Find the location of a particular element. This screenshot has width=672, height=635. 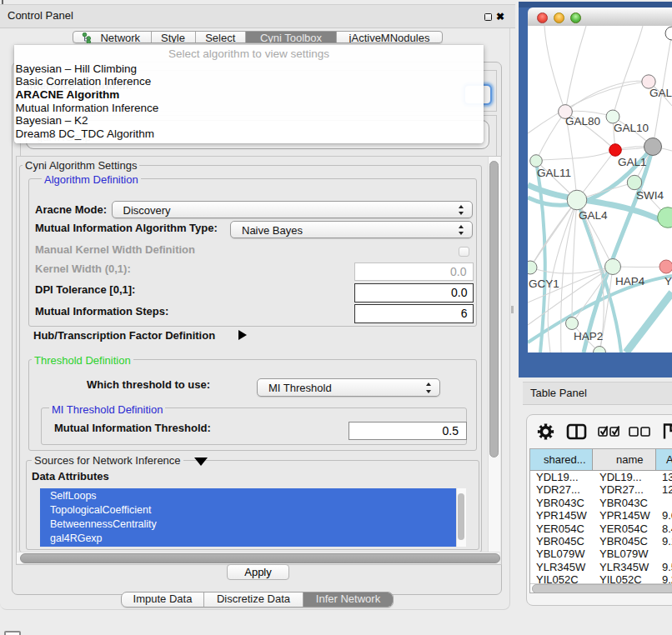

svg-text: GAL is located at coordinates (660, 93).